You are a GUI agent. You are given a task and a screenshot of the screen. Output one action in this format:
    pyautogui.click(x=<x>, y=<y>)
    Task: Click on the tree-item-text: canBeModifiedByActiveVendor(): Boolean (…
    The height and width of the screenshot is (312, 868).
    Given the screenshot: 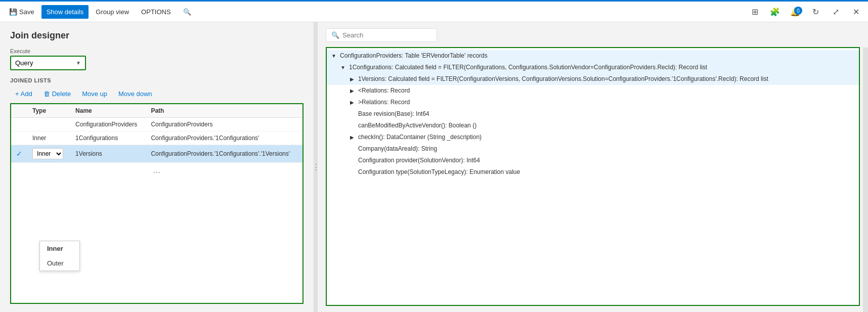 What is the action you would take?
    pyautogui.click(x=607, y=125)
    